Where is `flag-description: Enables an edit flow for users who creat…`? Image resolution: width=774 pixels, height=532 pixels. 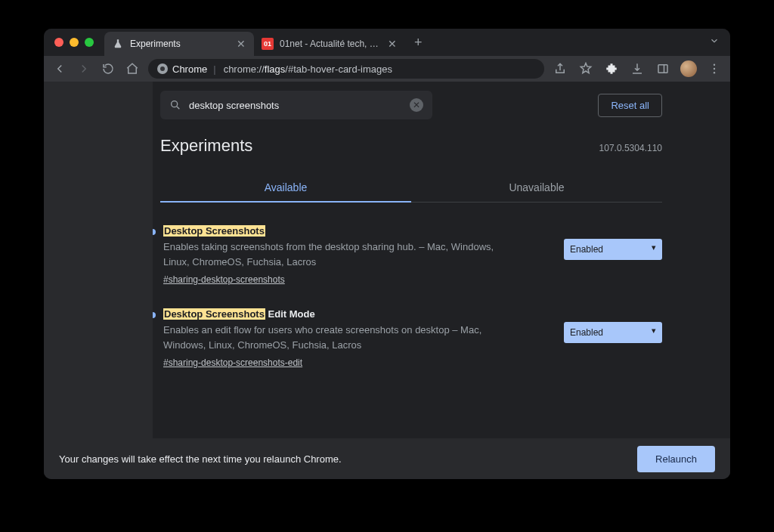
flag-description: Enables an edit flow for users who creat… is located at coordinates (341, 337).